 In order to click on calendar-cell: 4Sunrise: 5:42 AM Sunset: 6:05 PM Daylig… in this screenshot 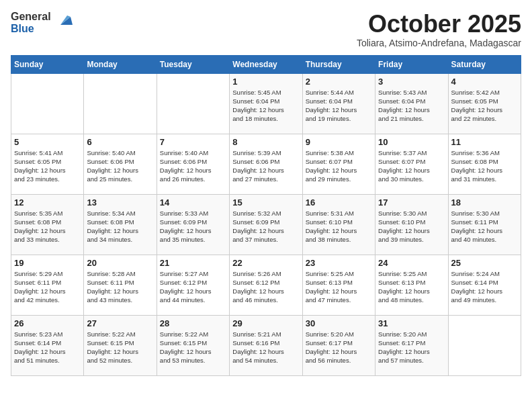, I will do `click(484, 103)`.